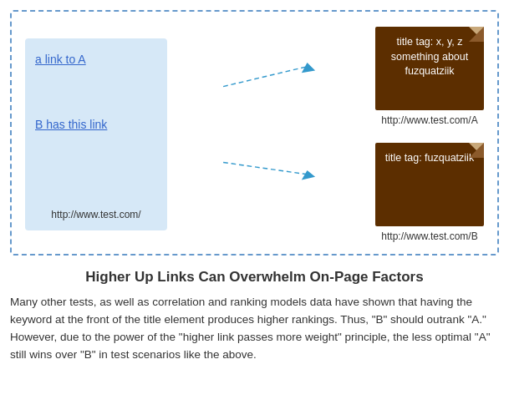 The height and width of the screenshot is (420, 509). What do you see at coordinates (96, 124) in the screenshot?
I see `link-item-b: B has this link` at bounding box center [96, 124].